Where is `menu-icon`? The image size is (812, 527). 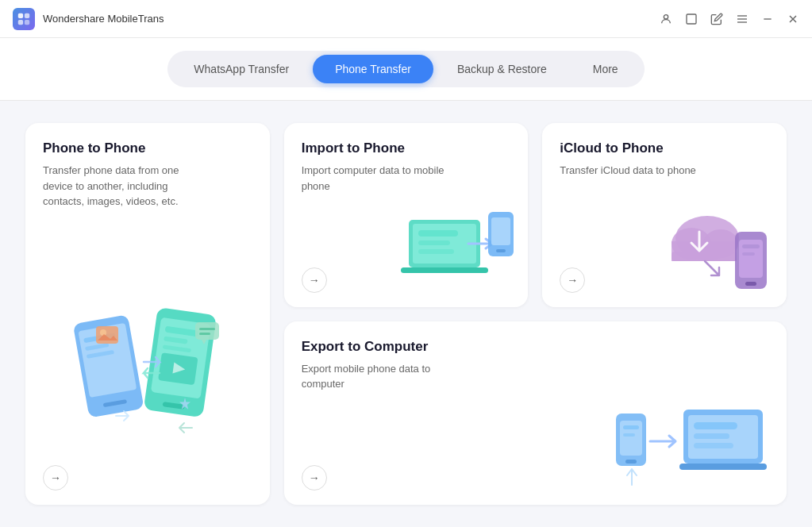 menu-icon is located at coordinates (742, 19).